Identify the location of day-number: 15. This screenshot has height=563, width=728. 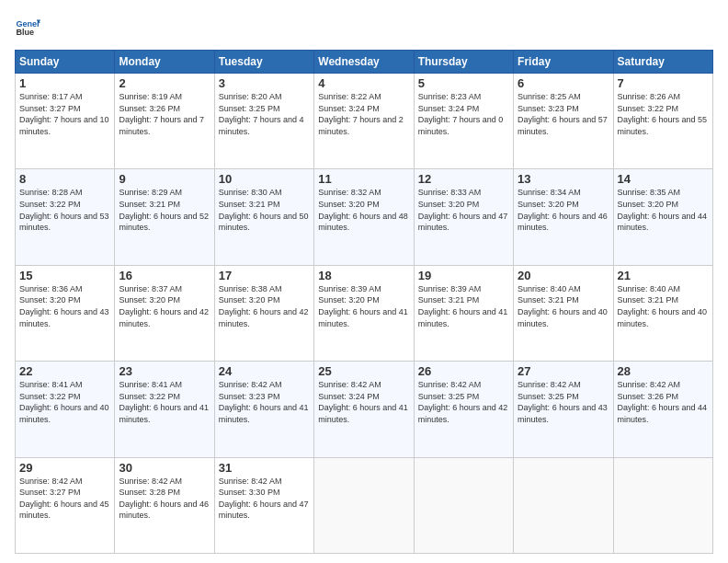
(64, 276).